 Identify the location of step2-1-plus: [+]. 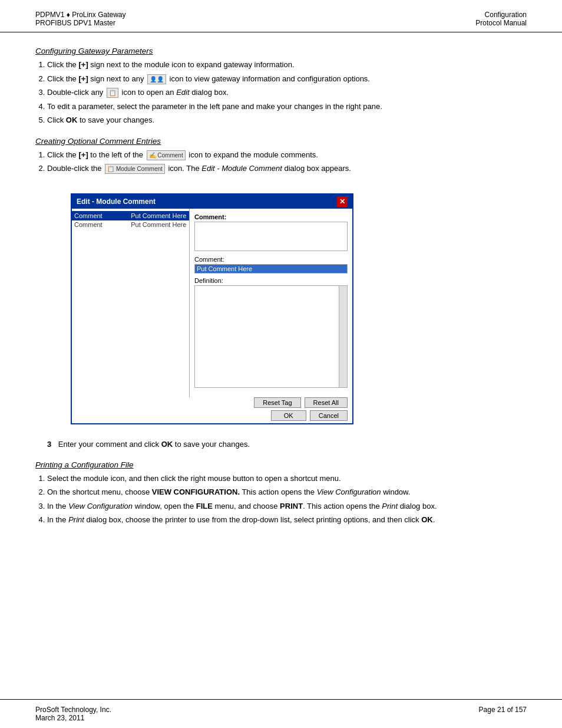
(83, 154).